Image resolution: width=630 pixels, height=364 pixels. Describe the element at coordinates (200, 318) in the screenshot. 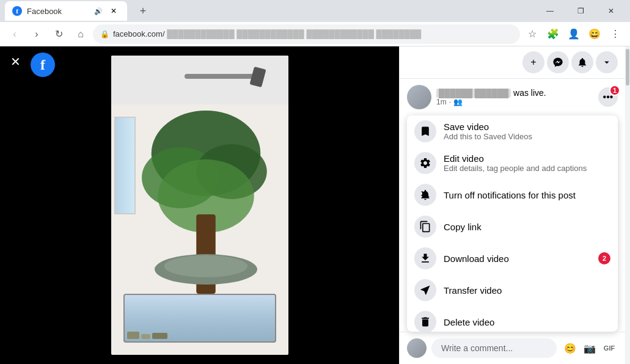

I see `aquarium` at that location.